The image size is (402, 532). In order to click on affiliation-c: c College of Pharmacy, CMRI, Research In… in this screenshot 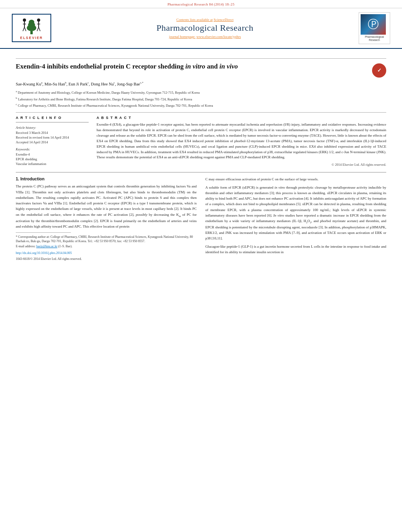, I will do `click(201, 106)`.